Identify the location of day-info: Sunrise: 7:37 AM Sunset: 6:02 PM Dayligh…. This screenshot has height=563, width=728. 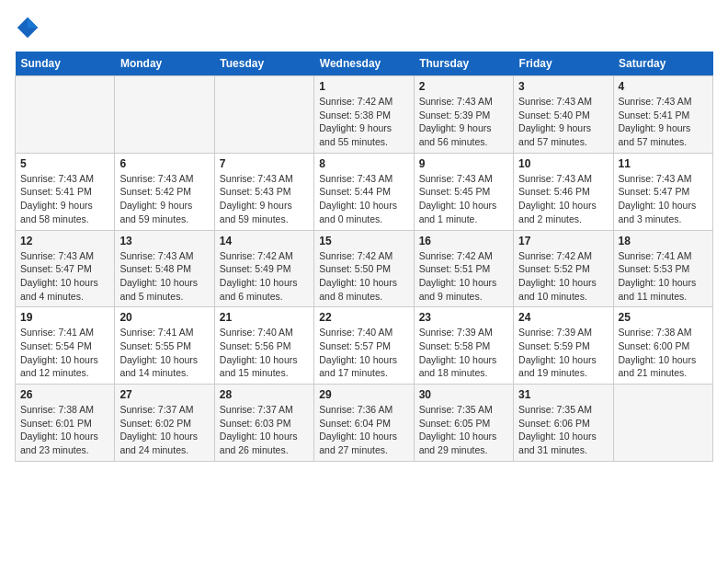
(164, 431).